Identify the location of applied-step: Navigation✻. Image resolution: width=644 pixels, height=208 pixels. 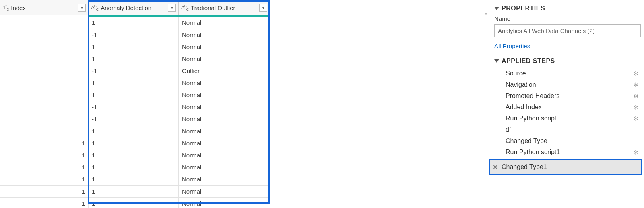
(568, 85).